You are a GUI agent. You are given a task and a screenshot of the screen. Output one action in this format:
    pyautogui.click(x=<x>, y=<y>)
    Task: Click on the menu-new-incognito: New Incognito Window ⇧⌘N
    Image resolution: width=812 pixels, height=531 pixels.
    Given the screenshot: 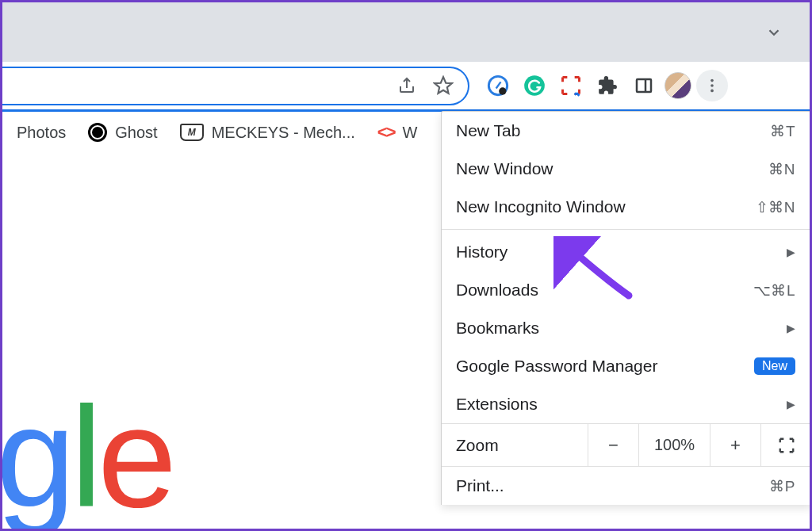 What is the action you would take?
    pyautogui.click(x=626, y=207)
    